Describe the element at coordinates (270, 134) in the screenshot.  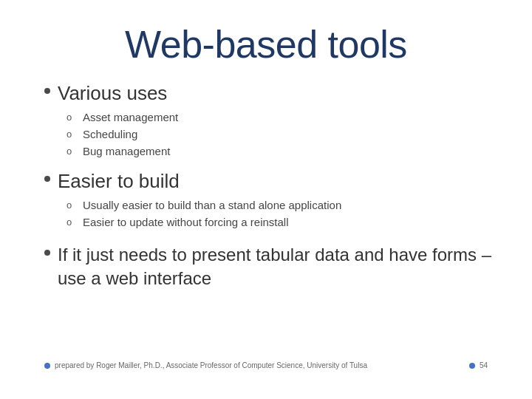
I see `sub-bullets-various: o Asset management o Scheduling o Bug ma…` at that location.